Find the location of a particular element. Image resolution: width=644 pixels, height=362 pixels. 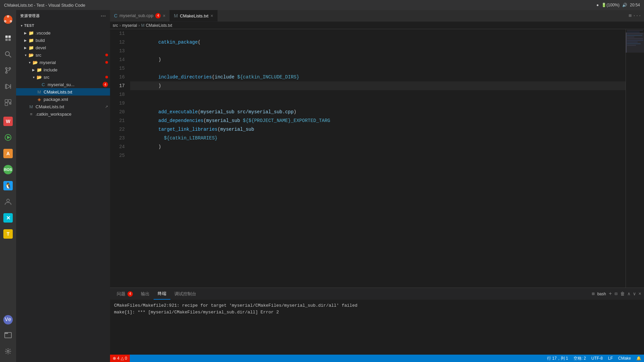

status-spaces: 空格: 2 is located at coordinates (580, 358).